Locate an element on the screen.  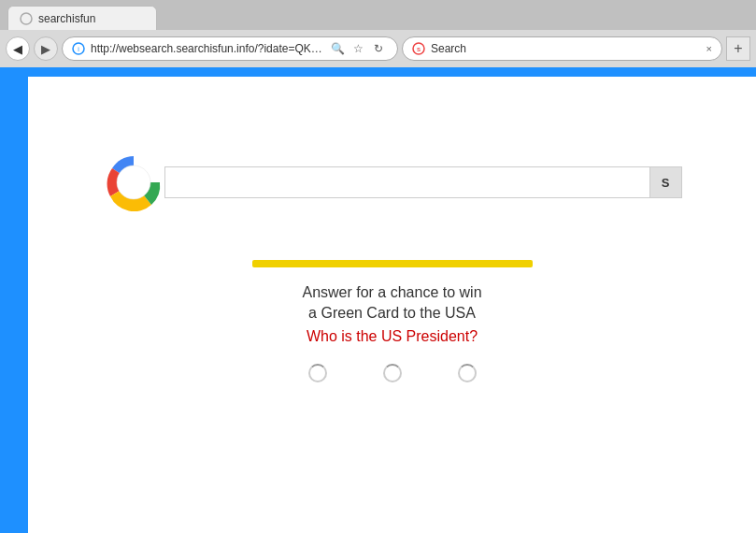
search-tab-label: Search is located at coordinates (449, 49).